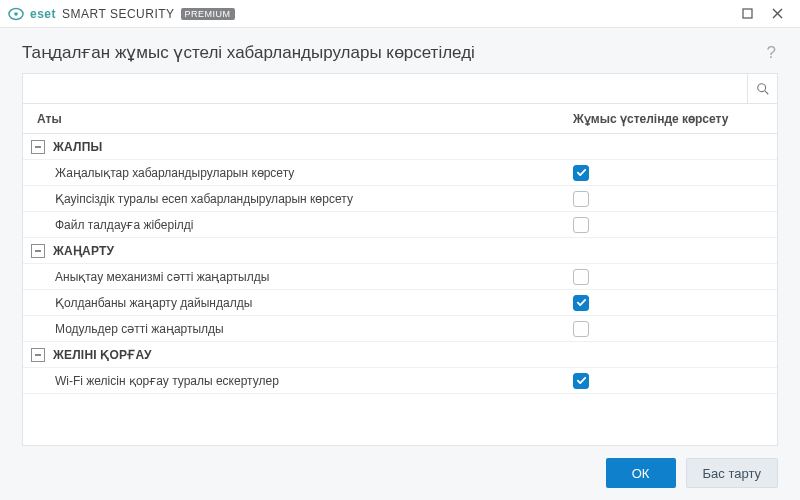  What do you see at coordinates (305, 119) in the screenshot?
I see `column-name-header: Аты` at bounding box center [305, 119].